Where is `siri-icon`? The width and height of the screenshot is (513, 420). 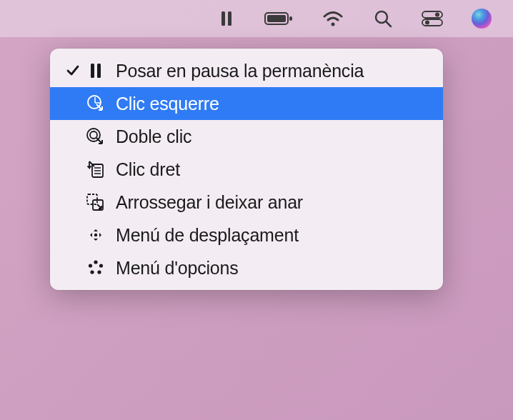
siri-icon is located at coordinates (482, 19).